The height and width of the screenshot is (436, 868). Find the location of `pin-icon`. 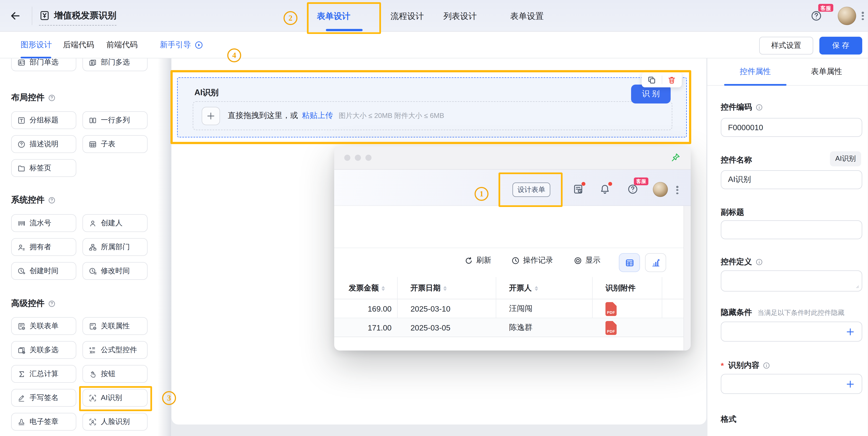

pin-icon is located at coordinates (676, 158).